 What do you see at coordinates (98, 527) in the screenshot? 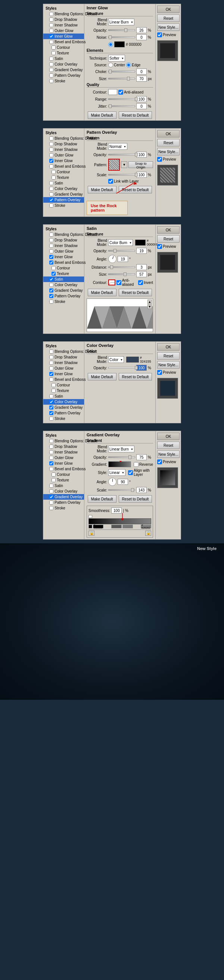
I see `color-stop-hex1: # 000000` at bounding box center [98, 527].